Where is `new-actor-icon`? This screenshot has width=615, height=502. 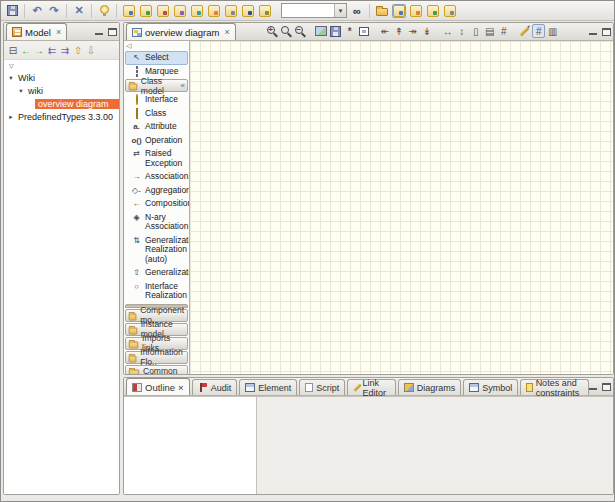
new-actor-icon is located at coordinates (231, 11).